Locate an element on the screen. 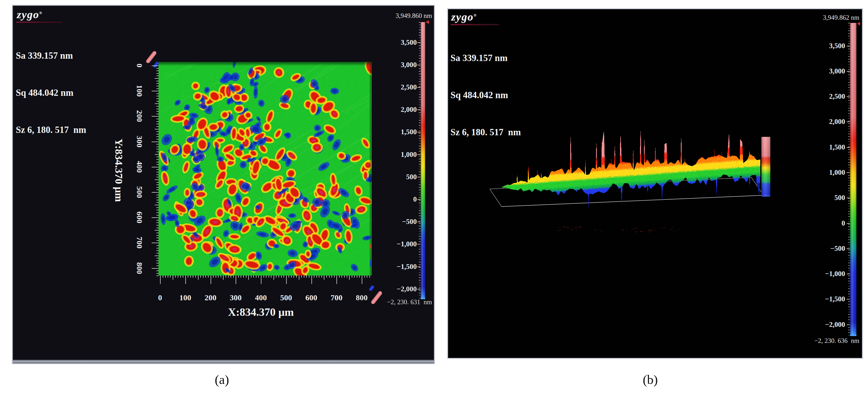 Image resolution: width=868 pixels, height=395 pixels. colorbar-b-max-label: 3,949.862 nm is located at coordinates (833, 18).